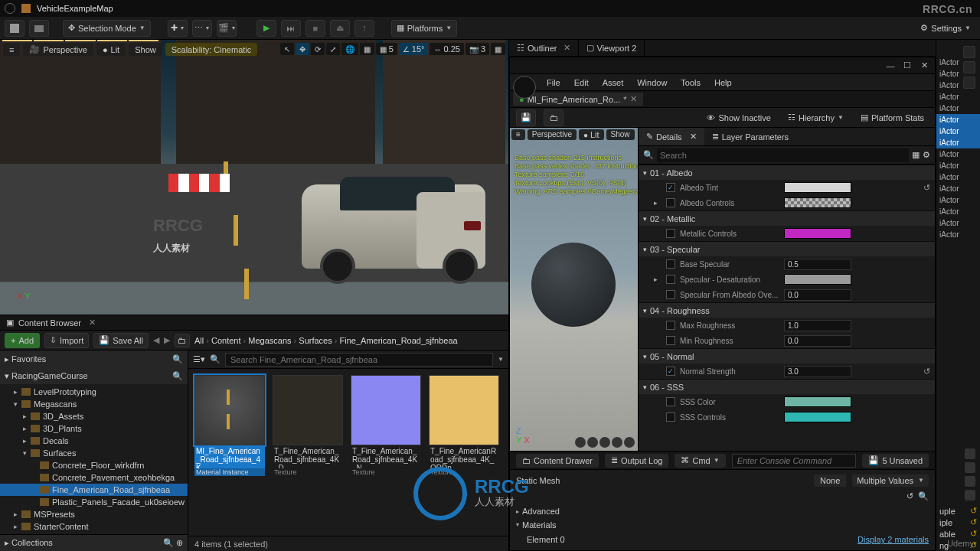 The height and width of the screenshot is (551, 980). I want to click on tree-row: ▸Decals, so click(93, 441).